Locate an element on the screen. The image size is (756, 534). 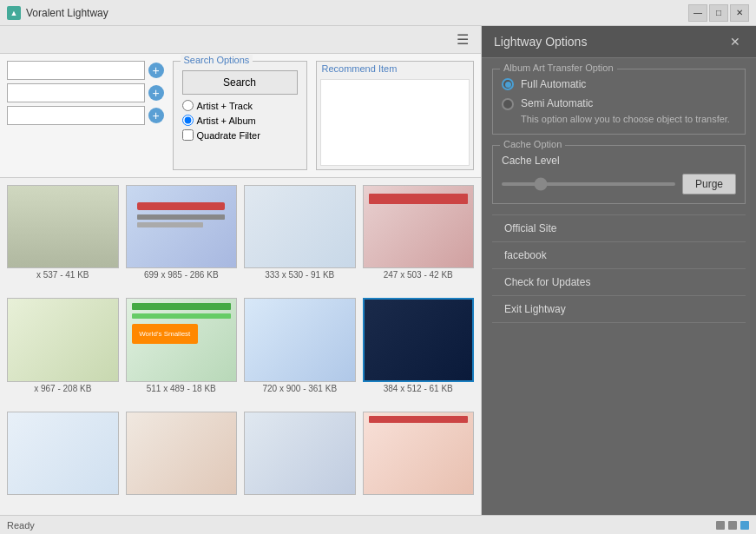
options-header: Lightway Options ✕ is located at coordinates (619, 42).